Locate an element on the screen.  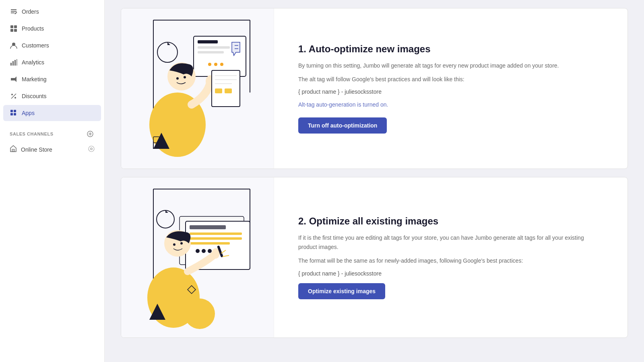
online-store-eye-icon is located at coordinates (91, 150).